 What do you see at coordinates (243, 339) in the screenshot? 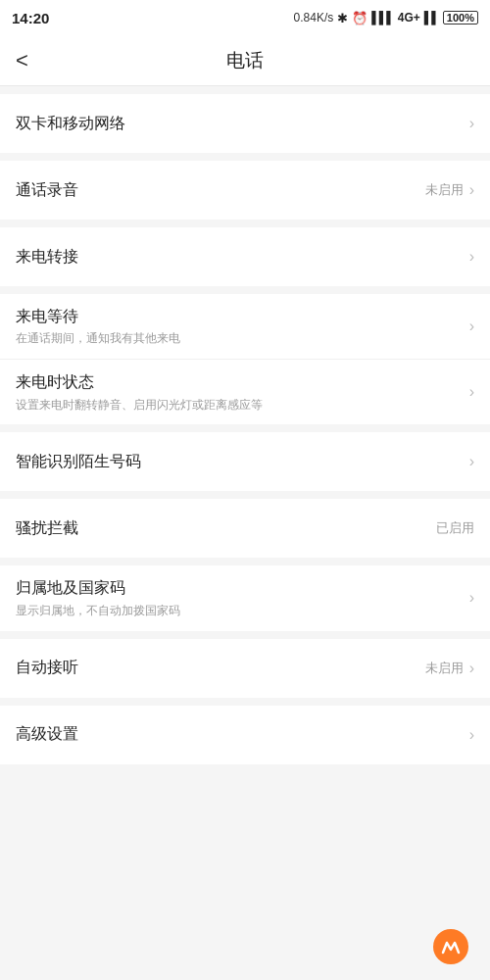
I see `item-subtitle-call-waiting: 在通话期间，通知我有其他来电` at bounding box center [243, 339].